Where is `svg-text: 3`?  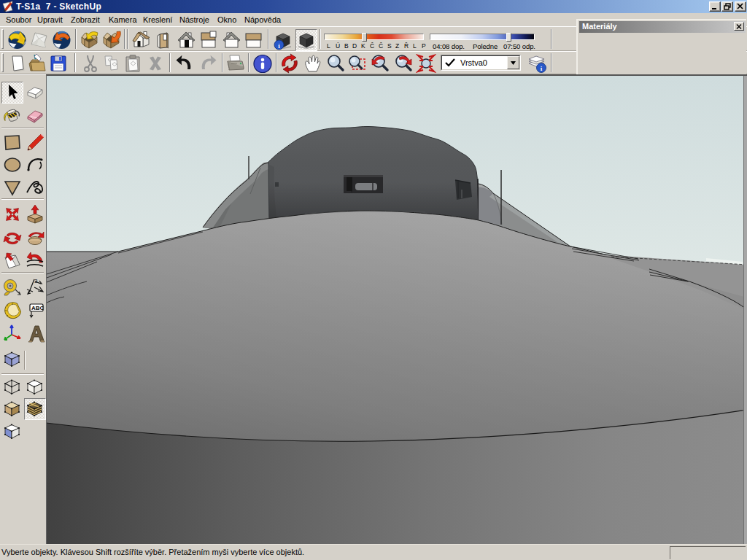
svg-text: 3 is located at coordinates (36, 281).